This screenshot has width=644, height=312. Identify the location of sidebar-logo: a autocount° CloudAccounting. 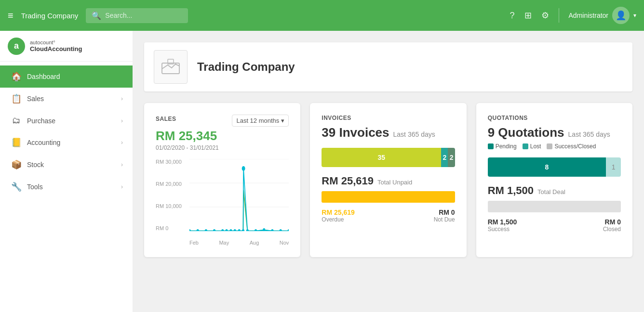
(67, 46).